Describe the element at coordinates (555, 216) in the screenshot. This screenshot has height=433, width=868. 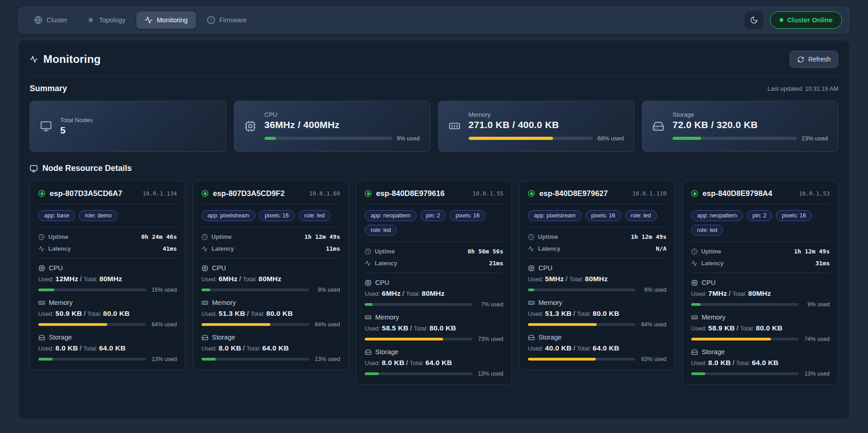
I see `node-tag: app: pixelstream` at that location.